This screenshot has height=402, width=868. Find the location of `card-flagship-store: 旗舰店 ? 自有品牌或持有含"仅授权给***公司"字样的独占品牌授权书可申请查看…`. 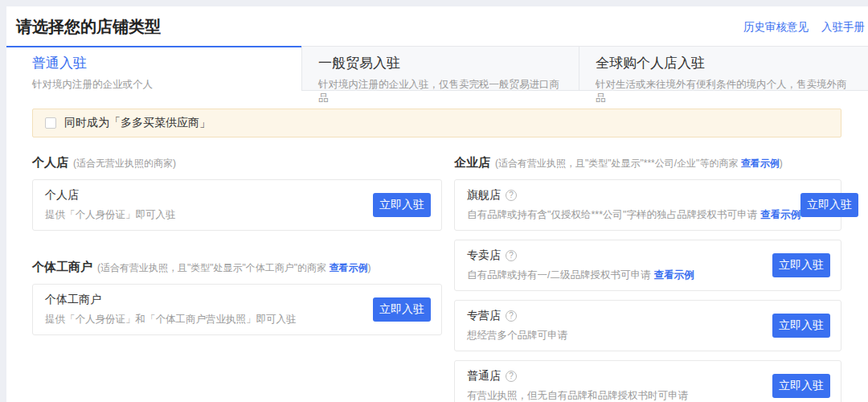

card-flagship-store: 旗舰店 ? 自有品牌或持有含"仅授权给***公司"字样的独占品牌授权书可申请查看… is located at coordinates (648, 205).